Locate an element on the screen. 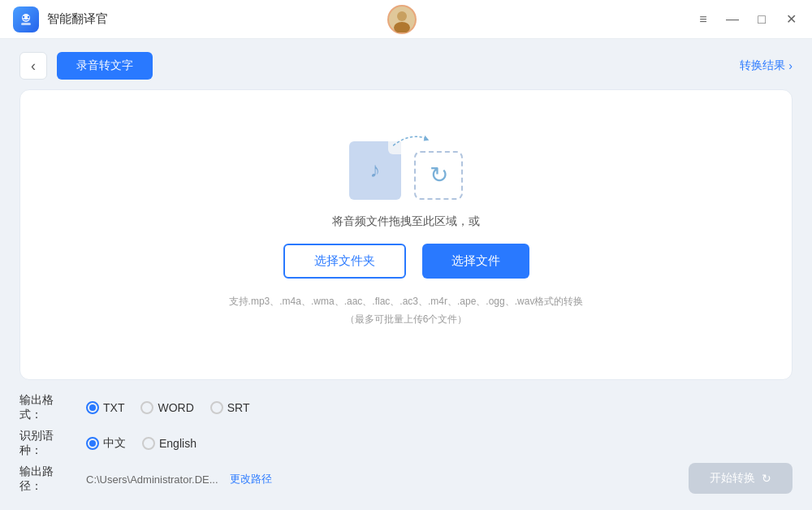 This screenshot has height=510, width=812. format-line1: 支持.mp3、.m4a、.wma、.aac、.flac、.ac3、.m4r、.a… is located at coordinates (406, 302).